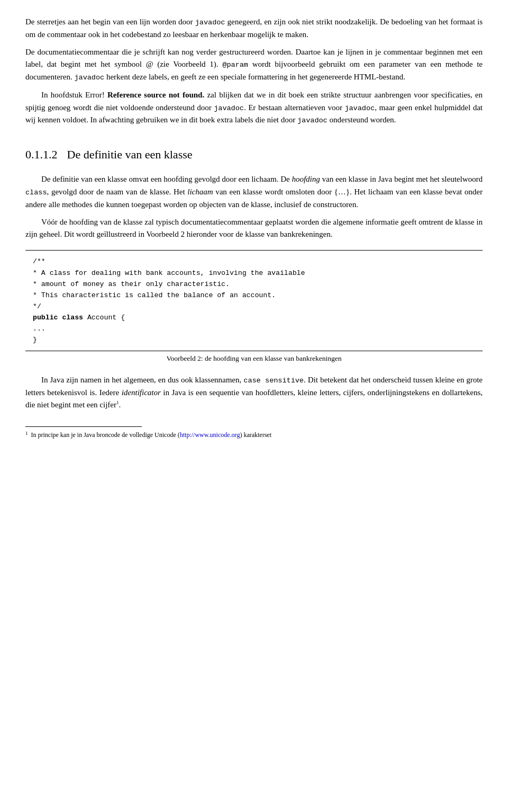  Describe the element at coordinates (254, 435) in the screenshot. I see `footnote-1: 1 In principe kan je in Java broncode de…` at that location.